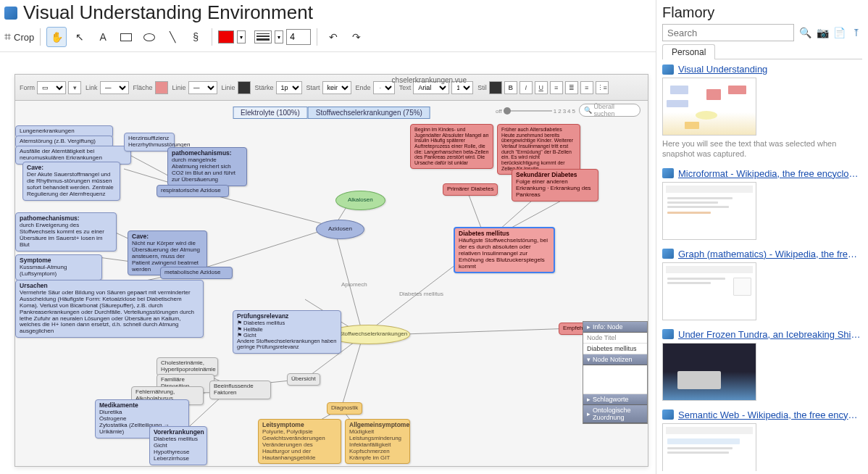 Image resolution: width=868 pixels, height=474 pixels. I want to click on form-dd: ▾, so click(75, 88).